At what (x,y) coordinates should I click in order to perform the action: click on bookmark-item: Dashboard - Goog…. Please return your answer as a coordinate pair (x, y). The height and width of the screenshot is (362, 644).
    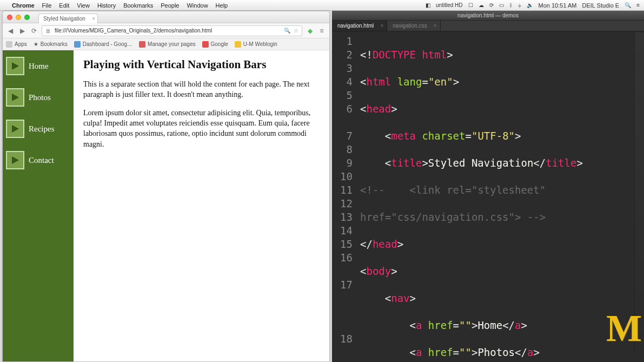
    Looking at the image, I should click on (103, 44).